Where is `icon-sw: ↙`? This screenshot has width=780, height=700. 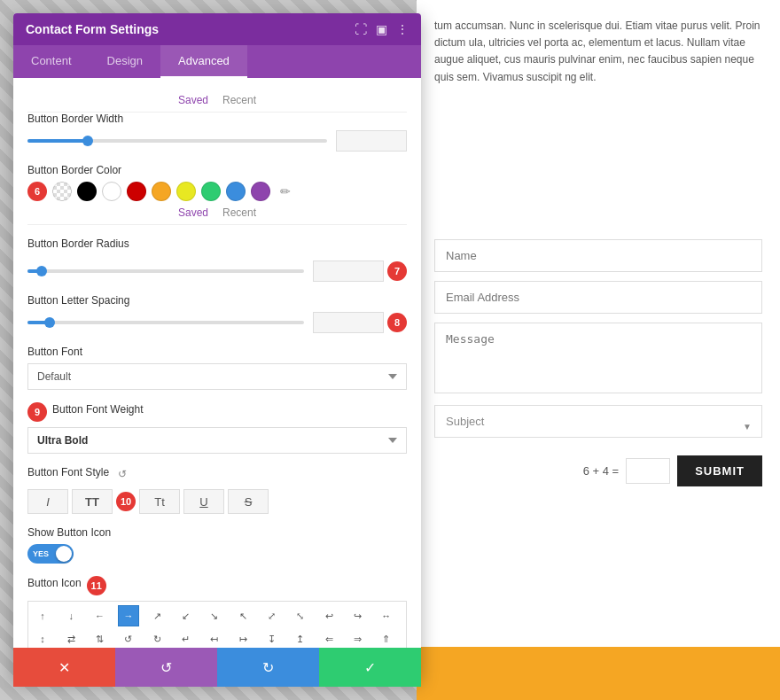
icon-sw: ↙ is located at coordinates (186, 616).